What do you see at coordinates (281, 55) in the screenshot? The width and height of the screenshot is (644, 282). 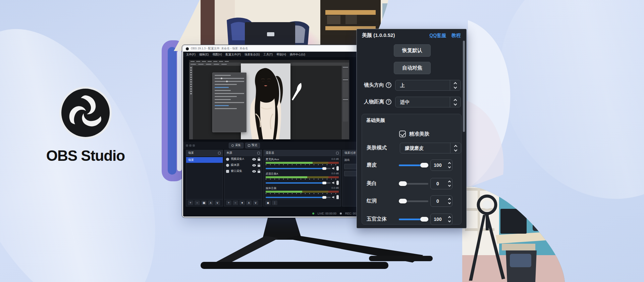 I see `menu-help: 帮助(H)` at bounding box center [281, 55].